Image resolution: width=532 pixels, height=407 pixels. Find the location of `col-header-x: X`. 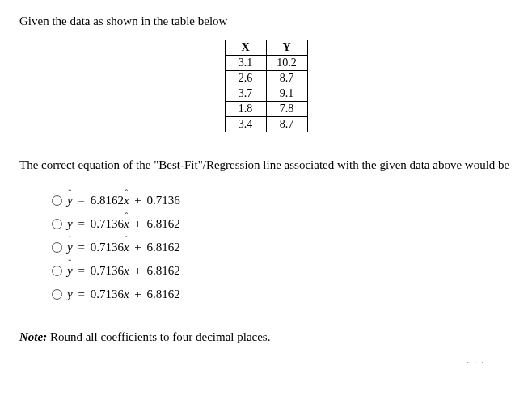

col-header-x: X is located at coordinates (246, 48).